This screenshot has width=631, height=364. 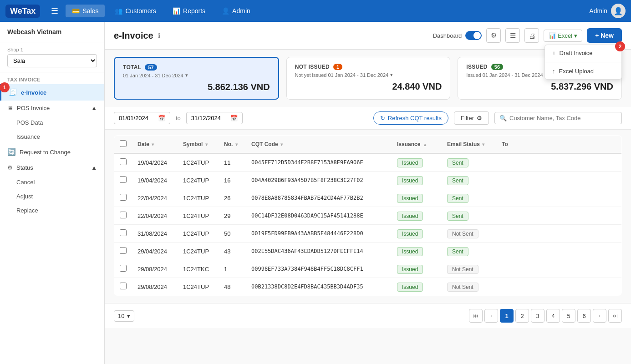 I want to click on page-btn-1: 1, so click(x=507, y=316).